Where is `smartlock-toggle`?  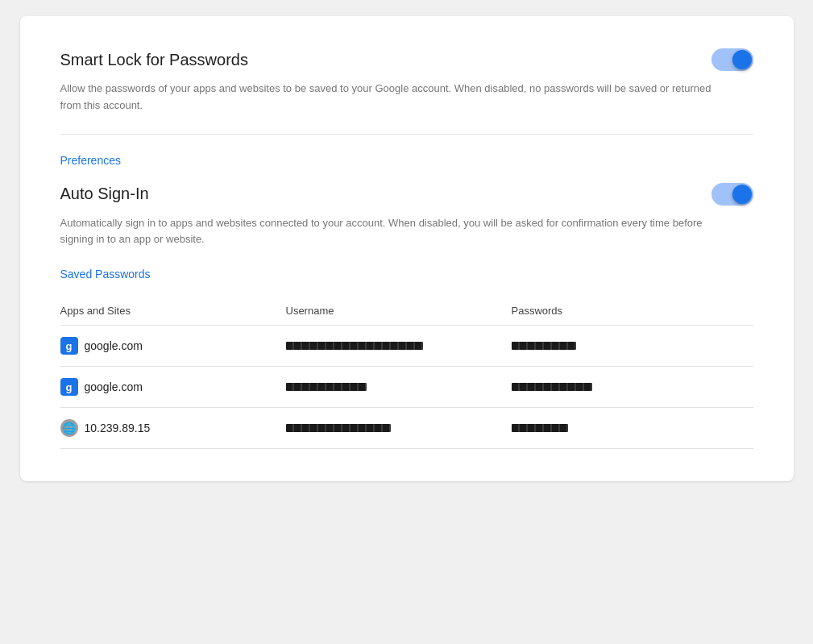
smartlock-toggle is located at coordinates (732, 60).